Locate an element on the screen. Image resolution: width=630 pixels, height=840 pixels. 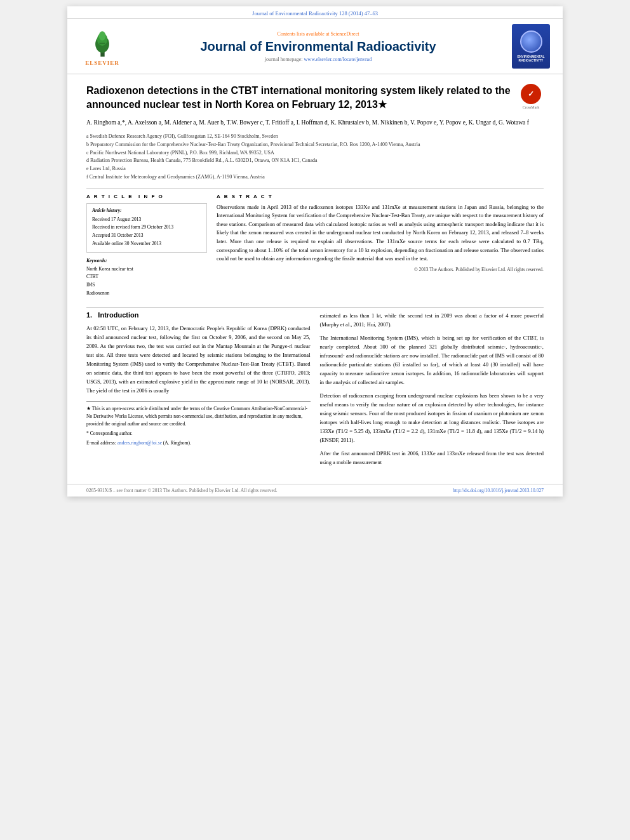
keyword-1: North Korea nuclear test is located at coordinates (147, 269).